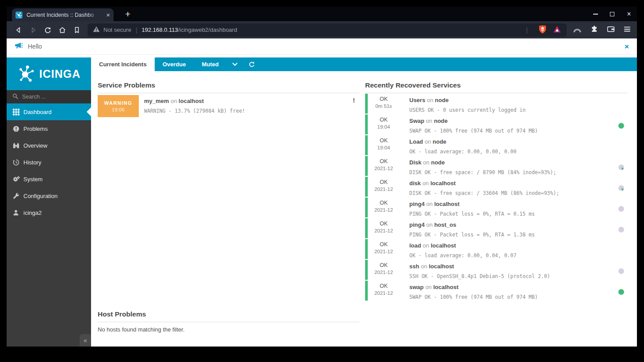 Image resolution: width=644 pixels, height=362 pixels. What do you see at coordinates (123, 65) in the screenshot?
I see `tab-current-incidents: Current Incidents` at bounding box center [123, 65].